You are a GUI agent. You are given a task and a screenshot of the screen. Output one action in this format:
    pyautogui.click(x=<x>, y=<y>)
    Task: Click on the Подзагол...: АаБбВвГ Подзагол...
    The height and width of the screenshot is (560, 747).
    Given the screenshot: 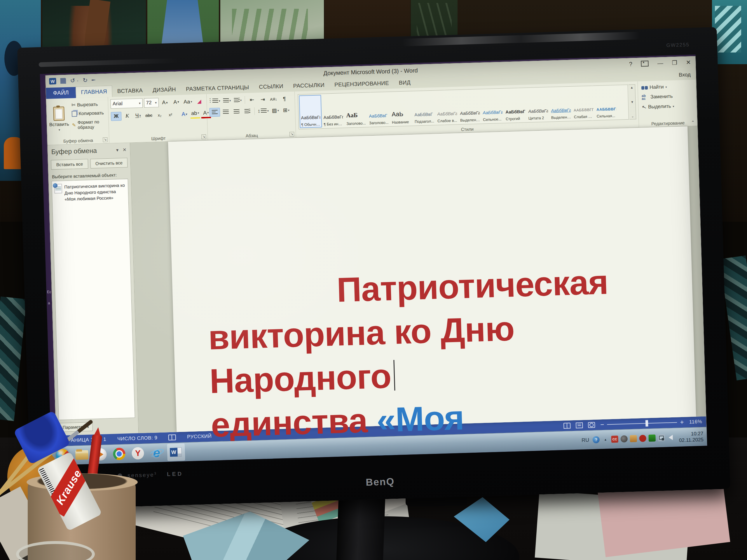 What is the action you would take?
    pyautogui.click(x=424, y=108)
    